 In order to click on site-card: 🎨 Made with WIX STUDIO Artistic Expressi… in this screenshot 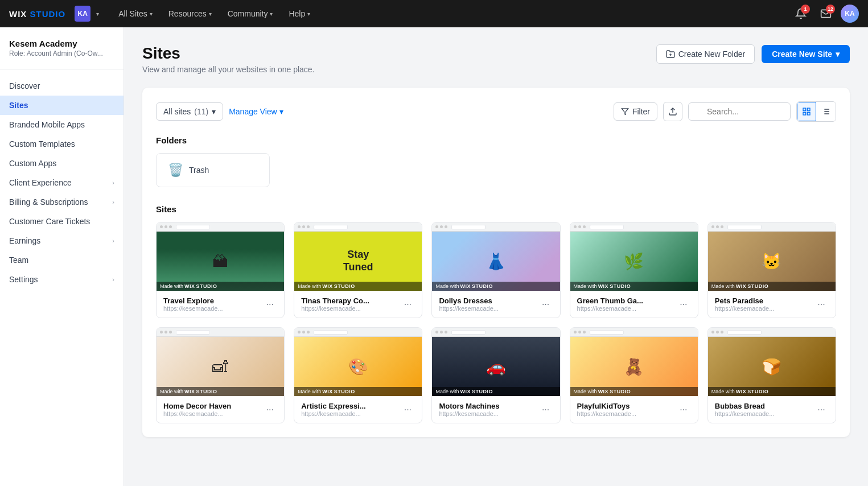, I will do `click(358, 376)`.